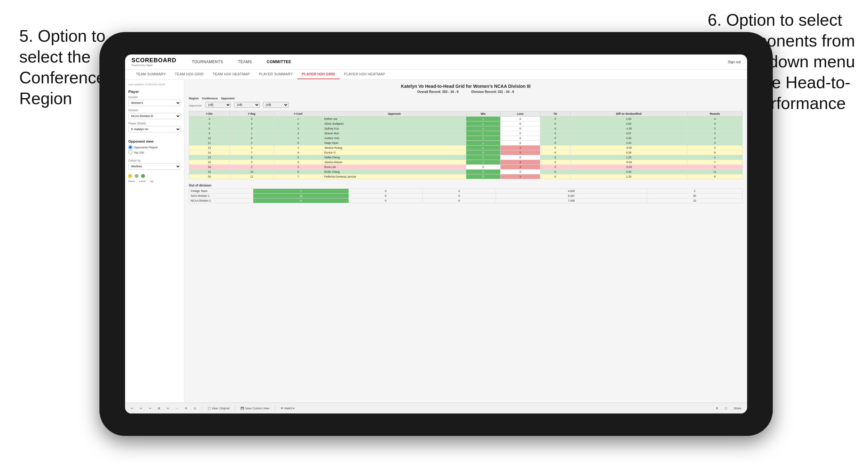 The height and width of the screenshot is (467, 868). What do you see at coordinates (466, 98) in the screenshot?
I see `filter-row: Region Conference Opponent` at bounding box center [466, 98].